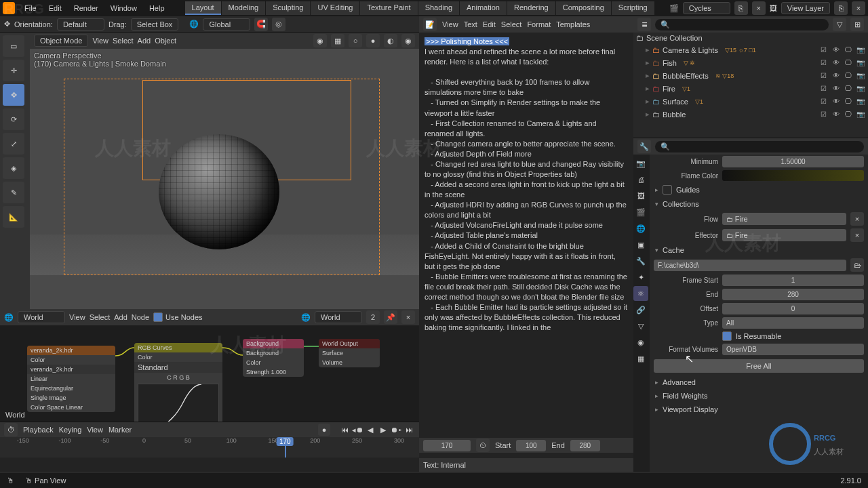 Image resolution: width=868 pixels, height=488 pixels. Describe the element at coordinates (759, 366) in the screenshot. I see `free-all-button: Free All` at that location.